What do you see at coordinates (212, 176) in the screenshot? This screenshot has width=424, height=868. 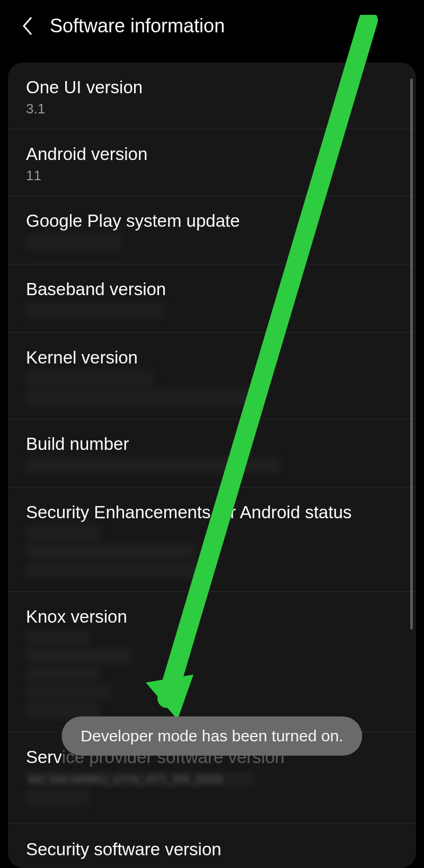 I see `item-value: 11` at bounding box center [212, 176].